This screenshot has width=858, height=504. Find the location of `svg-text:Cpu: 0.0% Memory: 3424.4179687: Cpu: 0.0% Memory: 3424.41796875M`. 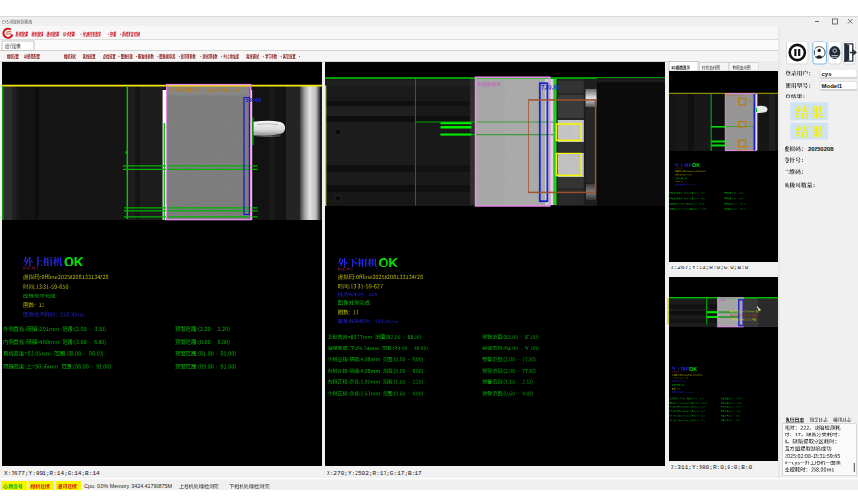

svg-text:Cpu: 0.0% Memory: 3424.4179687: Cpu: 0.0% Memory: 3424.41796875M is located at coordinates (129, 486).